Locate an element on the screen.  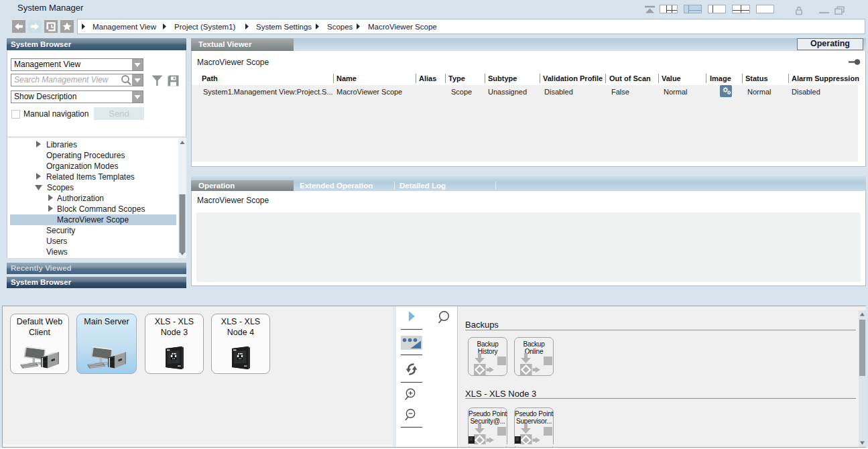
svg-text: Alarm Suppression is located at coordinates (826, 78).